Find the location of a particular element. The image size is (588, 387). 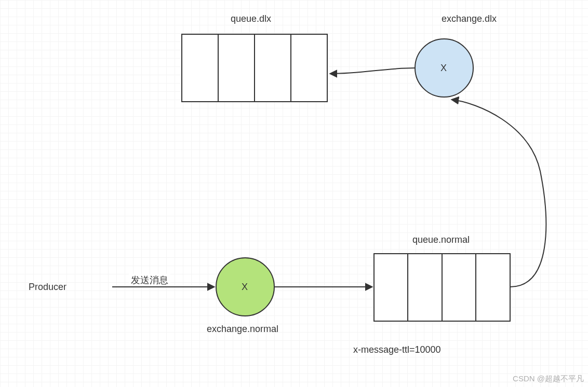

queue-dlx is located at coordinates (255, 68).